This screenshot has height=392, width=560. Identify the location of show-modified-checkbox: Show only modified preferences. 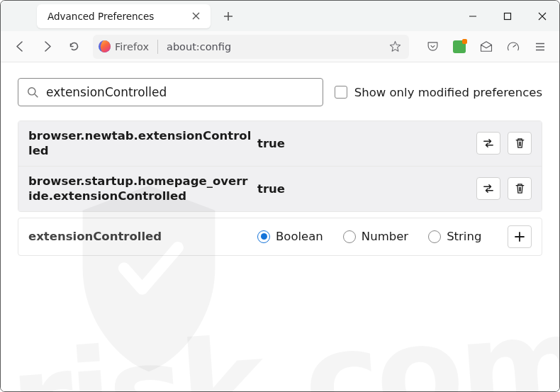
(438, 92).